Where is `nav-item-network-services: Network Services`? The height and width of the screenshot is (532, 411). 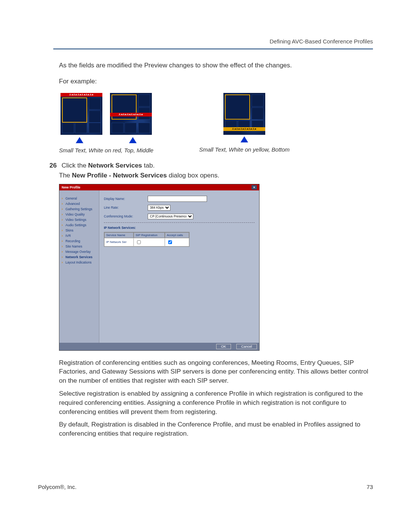 nav-item-network-services: Network Services is located at coordinates (80, 257).